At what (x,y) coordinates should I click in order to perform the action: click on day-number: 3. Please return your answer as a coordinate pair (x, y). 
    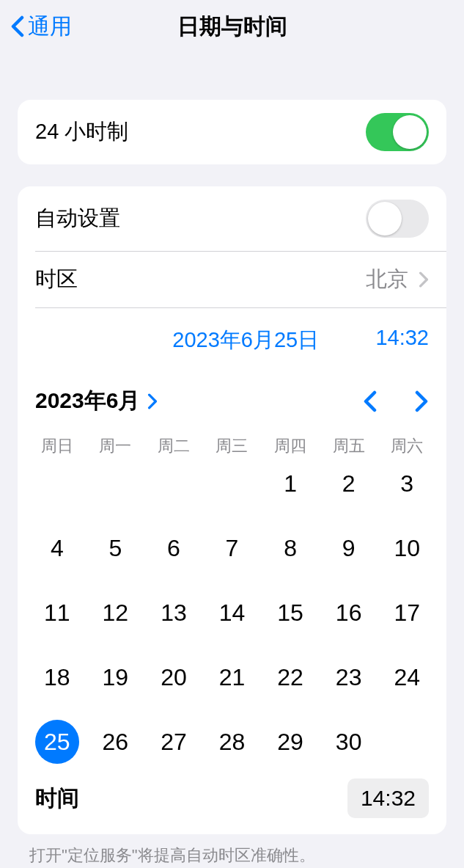
    Looking at the image, I should click on (407, 484).